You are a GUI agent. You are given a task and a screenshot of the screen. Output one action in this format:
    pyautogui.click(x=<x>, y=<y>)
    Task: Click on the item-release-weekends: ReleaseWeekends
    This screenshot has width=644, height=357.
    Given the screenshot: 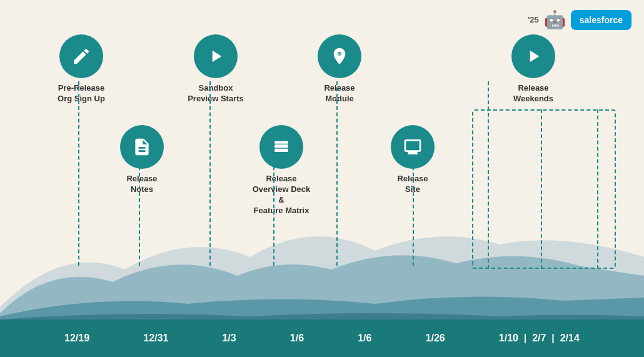 What is the action you would take?
    pyautogui.click(x=533, y=69)
    